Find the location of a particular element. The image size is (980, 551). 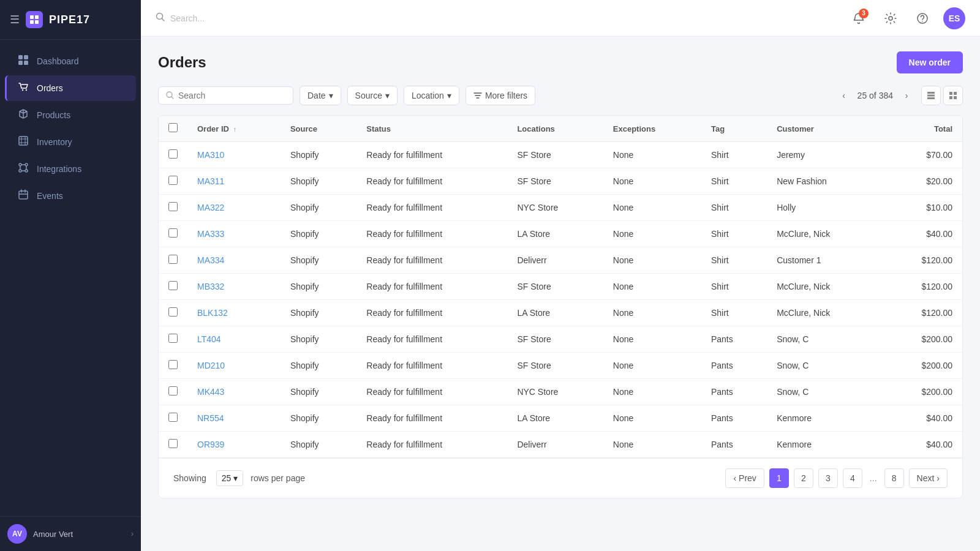

topbar-search-input is located at coordinates (262, 18).